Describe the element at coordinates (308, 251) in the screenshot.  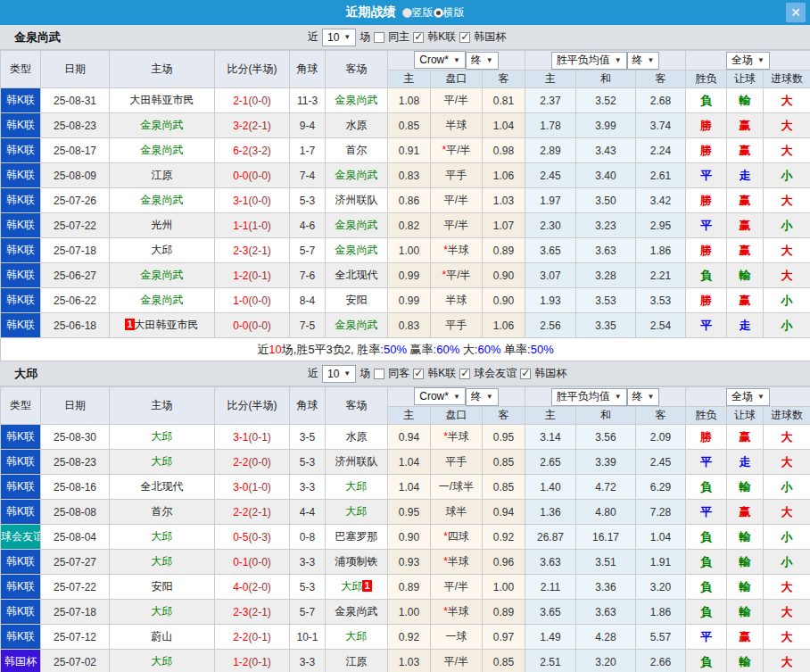
I see `corner-count: 5-7` at that location.